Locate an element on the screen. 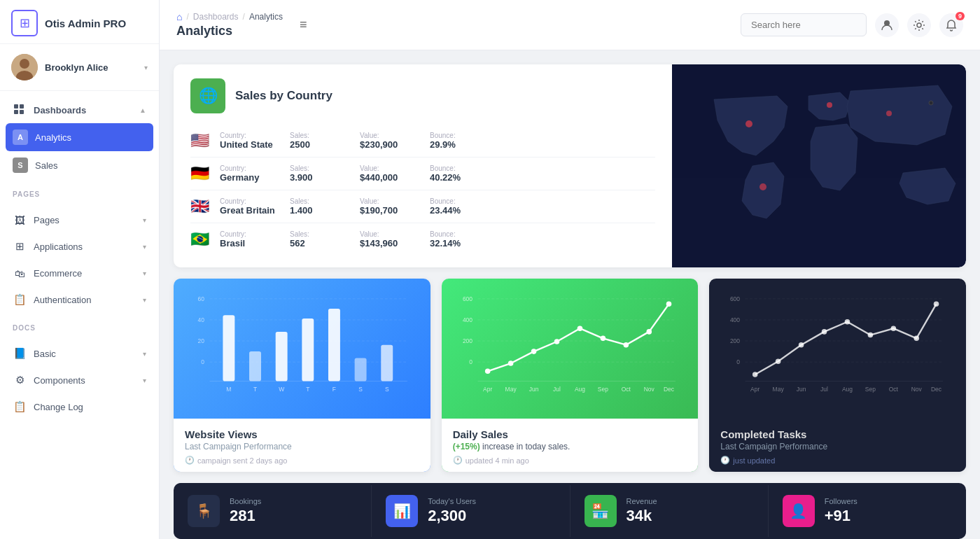 The width and height of the screenshot is (980, 539). pages-icon: 🖼 is located at coordinates (20, 220).